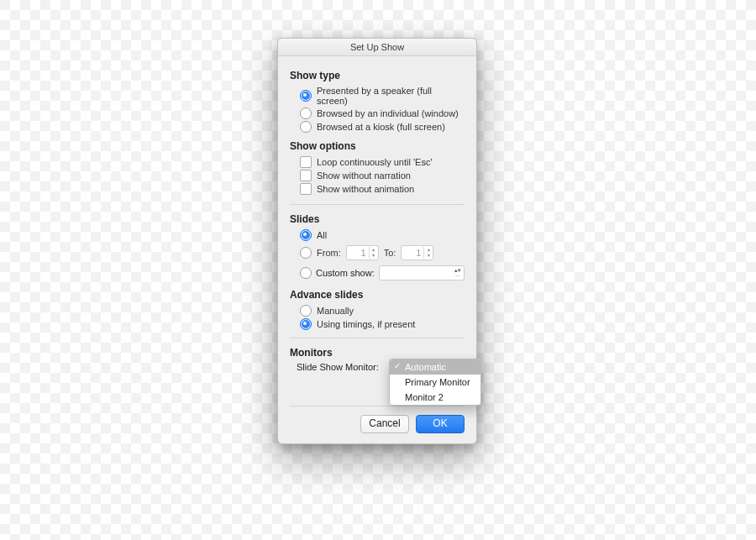  I want to click on option-label: Presented by a speaker (full screen), so click(391, 96).